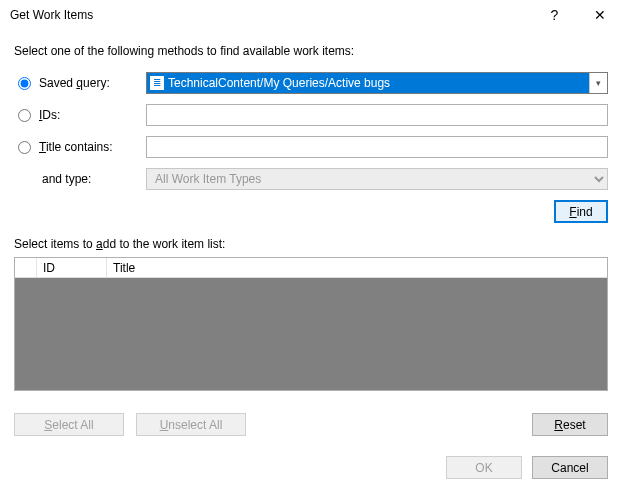 The width and height of the screenshot is (622, 503). What do you see at coordinates (554, 15) in the screenshot?
I see `help-button: ?` at bounding box center [554, 15].